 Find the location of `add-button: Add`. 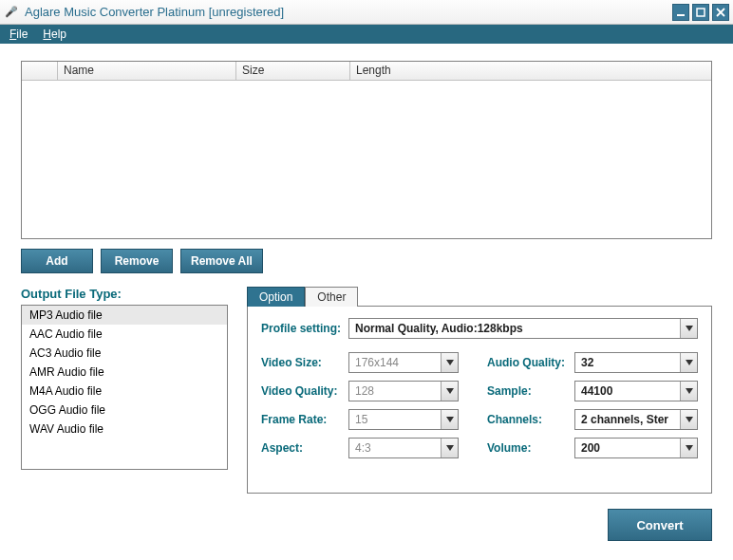

add-button: Add is located at coordinates (57, 261).